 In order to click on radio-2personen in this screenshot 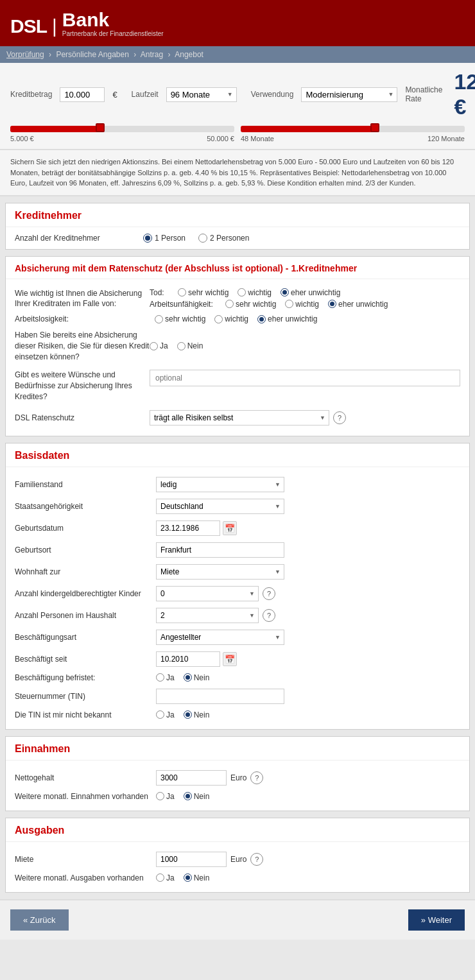, I will do `click(203, 238)`.